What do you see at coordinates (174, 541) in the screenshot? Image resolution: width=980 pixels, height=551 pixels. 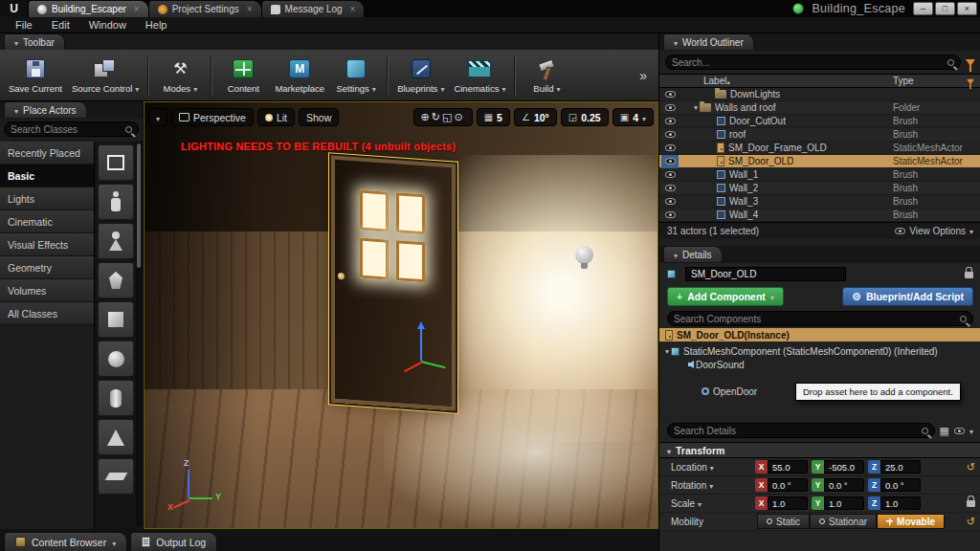 I see `output-log-tab: Output Log` at bounding box center [174, 541].